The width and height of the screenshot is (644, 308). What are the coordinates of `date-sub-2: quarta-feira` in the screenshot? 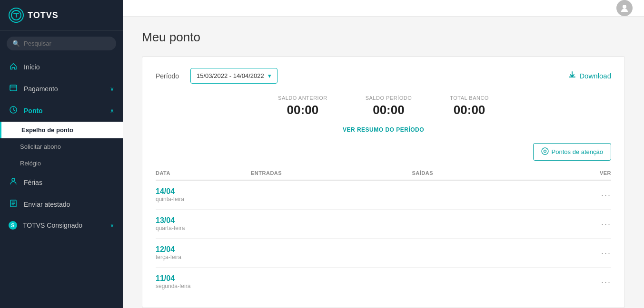 It's located at (203, 228).